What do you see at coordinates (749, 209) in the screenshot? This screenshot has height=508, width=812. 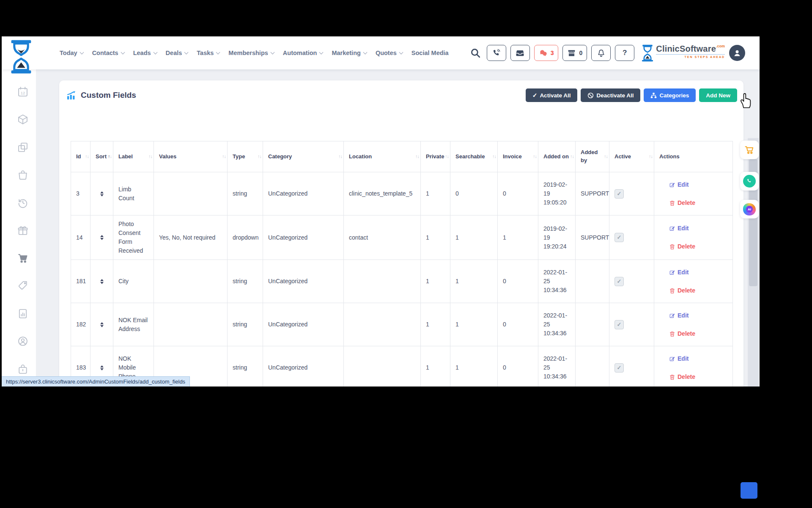 I see `ai-icon: AI` at bounding box center [749, 209].